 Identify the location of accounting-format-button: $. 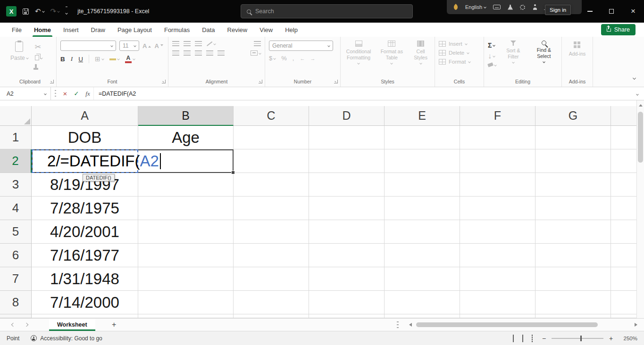
(272, 58).